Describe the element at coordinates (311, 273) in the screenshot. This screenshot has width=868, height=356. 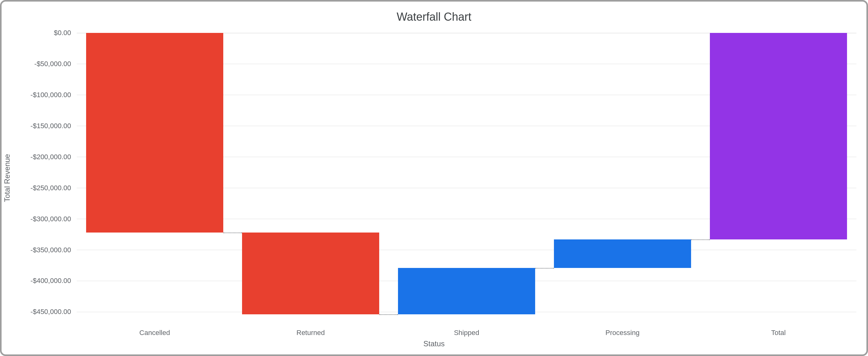
I see `waterfall-bar-returned` at that location.